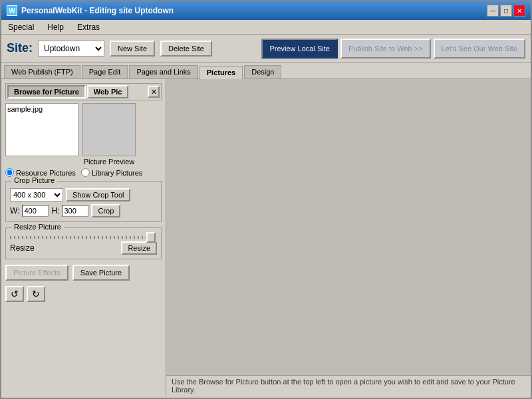 The height and width of the screenshot is (399, 532). I want to click on publish-web-button: Publish Site to Web >>, so click(386, 49).